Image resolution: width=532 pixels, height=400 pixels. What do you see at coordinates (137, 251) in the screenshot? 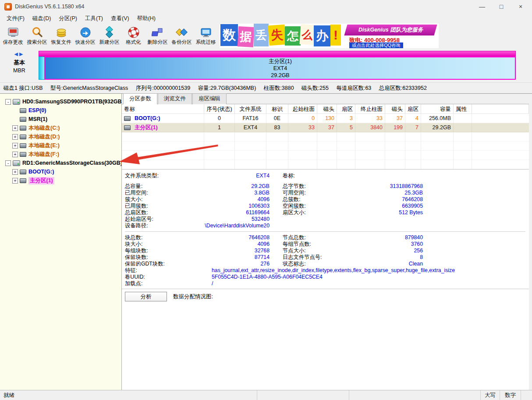
I see `detail-label: 每组块数:` at bounding box center [137, 251].